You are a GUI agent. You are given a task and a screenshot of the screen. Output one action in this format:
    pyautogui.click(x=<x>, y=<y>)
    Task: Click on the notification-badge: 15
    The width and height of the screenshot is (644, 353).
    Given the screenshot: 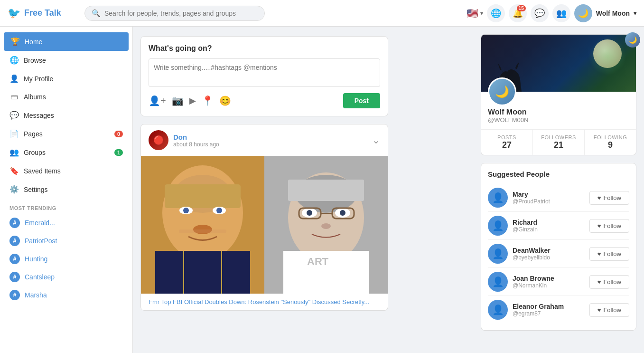 What is the action you would take?
    pyautogui.click(x=521, y=9)
    